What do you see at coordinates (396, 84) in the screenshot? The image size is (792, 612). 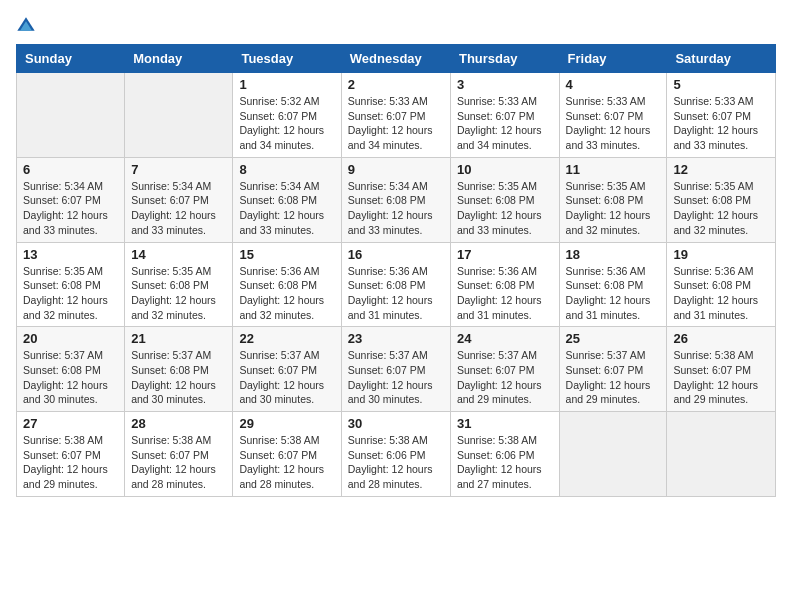 I see `day-number: 2` at bounding box center [396, 84].